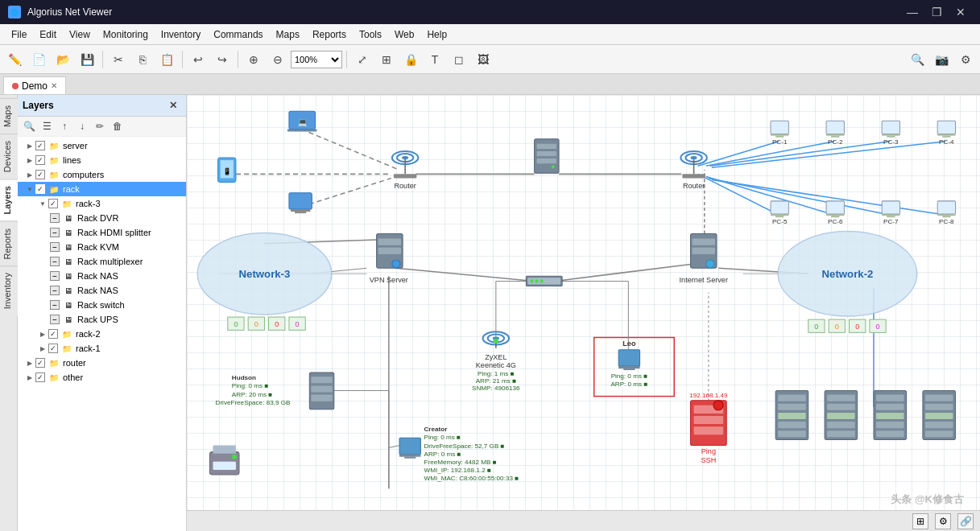  What do you see at coordinates (40, 363) in the screenshot?
I see `check-router: ✓` at bounding box center [40, 363].